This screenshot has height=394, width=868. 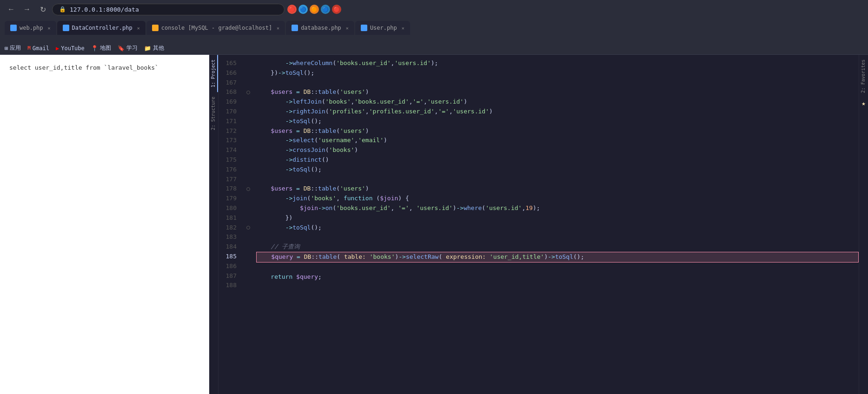 What do you see at coordinates (41, 48) in the screenshot?
I see `bookmark-gmail-label: Gmail` at bounding box center [41, 48].